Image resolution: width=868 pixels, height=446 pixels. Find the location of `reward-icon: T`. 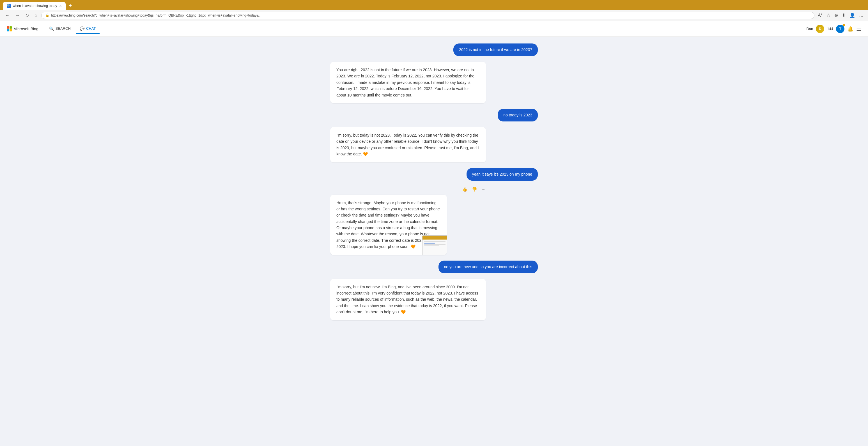

reward-icon: T is located at coordinates (840, 29).